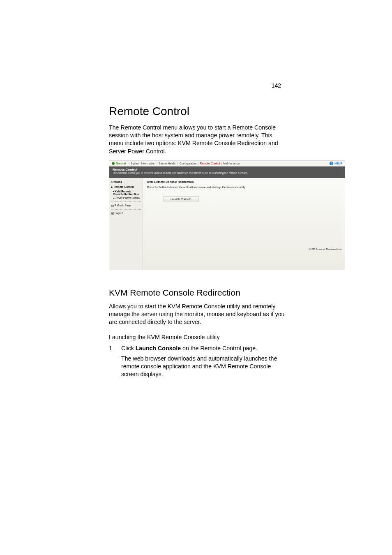 The image size is (392, 555). What do you see at coordinates (123, 206) in the screenshot?
I see `sidebar-refresh-label: Refresh Page` at bounding box center [123, 206].